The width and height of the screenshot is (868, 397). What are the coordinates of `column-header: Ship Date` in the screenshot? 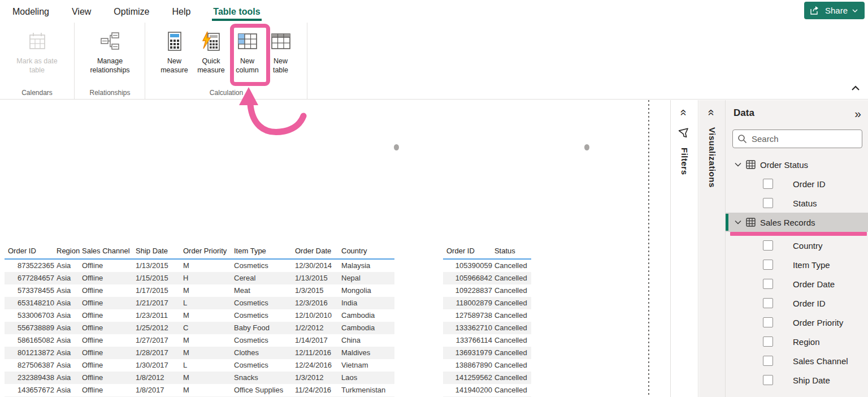 It's located at (159, 251).